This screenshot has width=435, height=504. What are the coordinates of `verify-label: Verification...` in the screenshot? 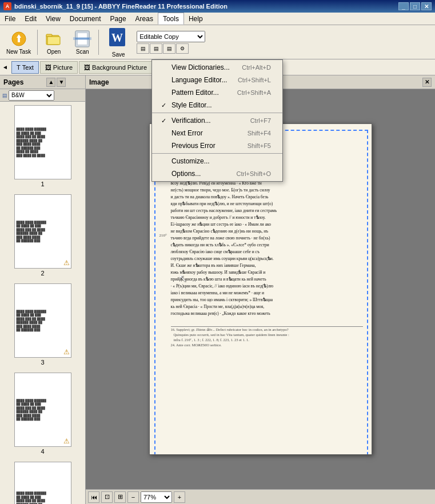 It's located at (208, 121).